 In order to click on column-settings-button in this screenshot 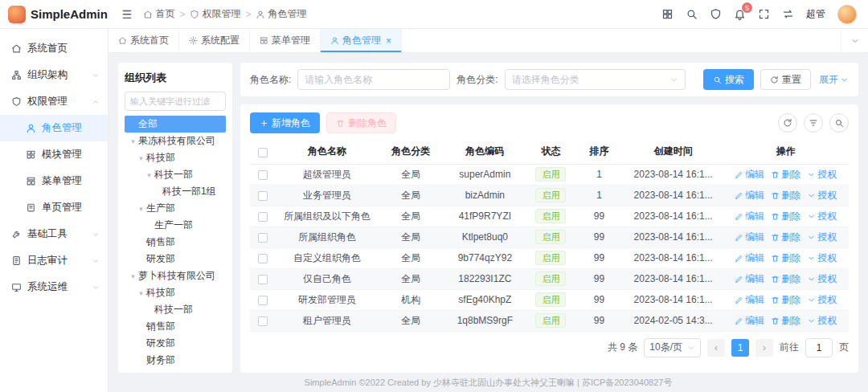, I will do `click(813, 123)`.